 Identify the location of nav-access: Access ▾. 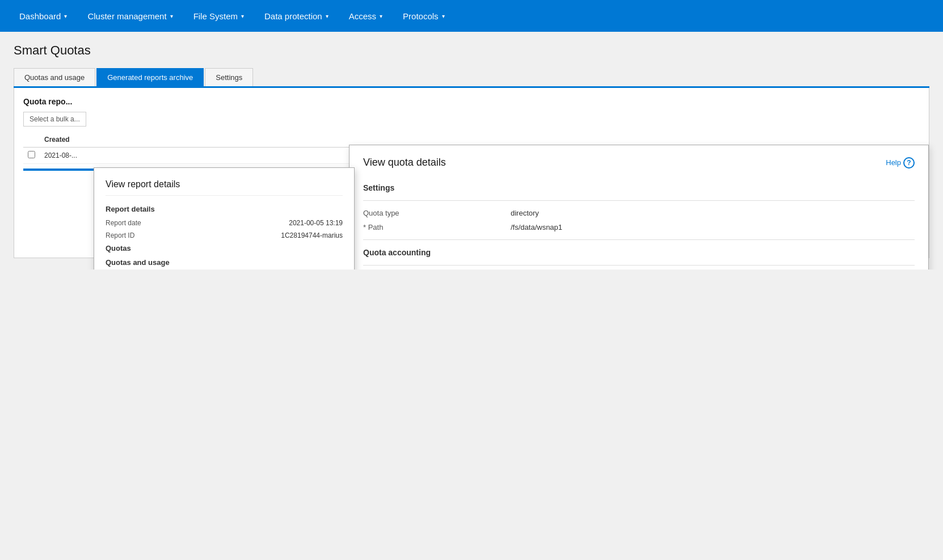
(365, 16).